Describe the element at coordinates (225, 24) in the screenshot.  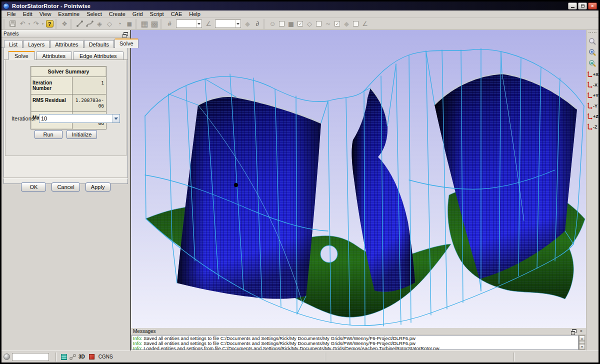
I see `angle-input` at that location.